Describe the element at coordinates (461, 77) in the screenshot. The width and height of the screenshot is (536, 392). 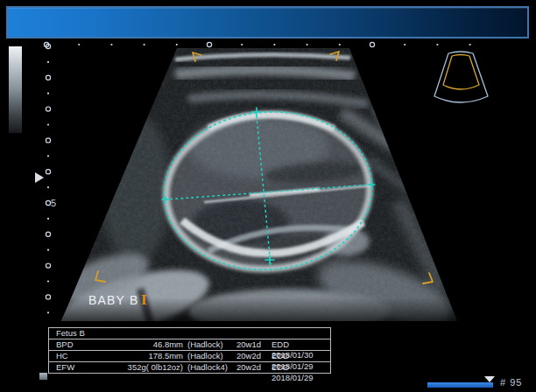
I see `probe-sector-icon` at that location.